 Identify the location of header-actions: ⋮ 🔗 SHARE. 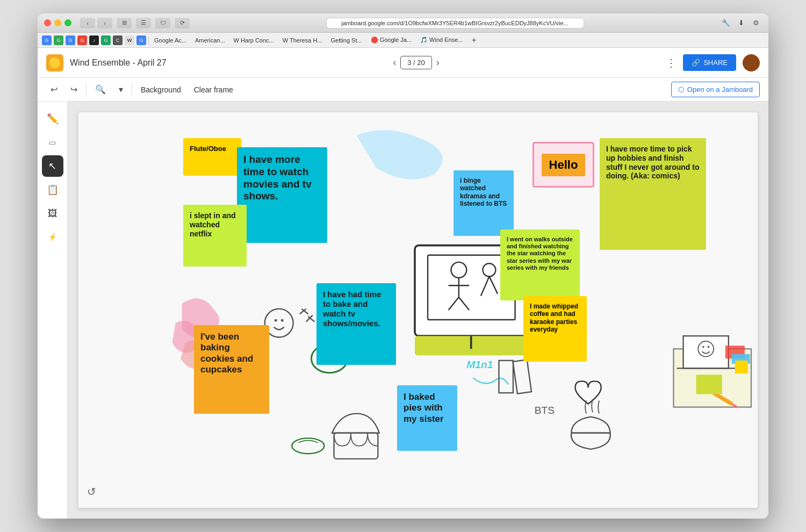
(713, 63).